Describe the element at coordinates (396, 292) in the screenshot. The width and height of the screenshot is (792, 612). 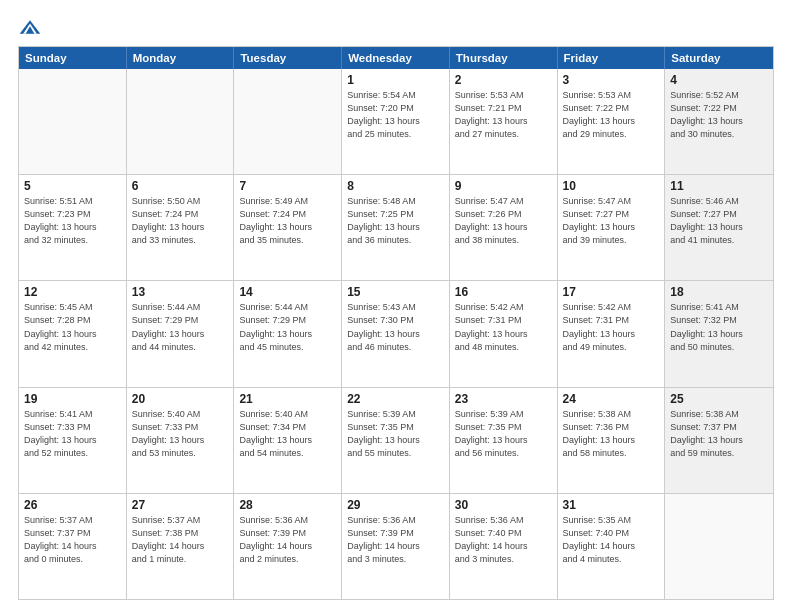
I see `day-number: 15` at that location.